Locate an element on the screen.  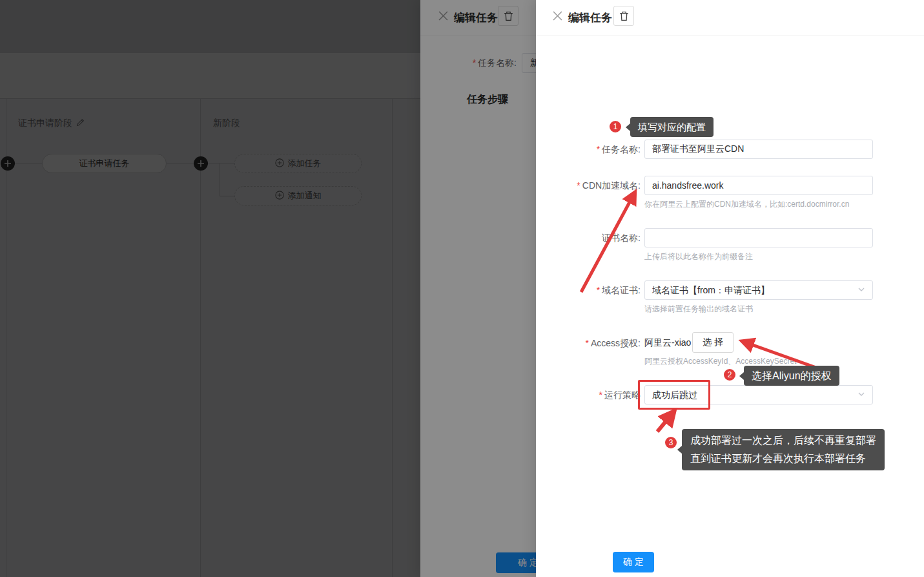
cert-name-help: 上传后将以此名称作为前缀备注 is located at coordinates (699, 257).